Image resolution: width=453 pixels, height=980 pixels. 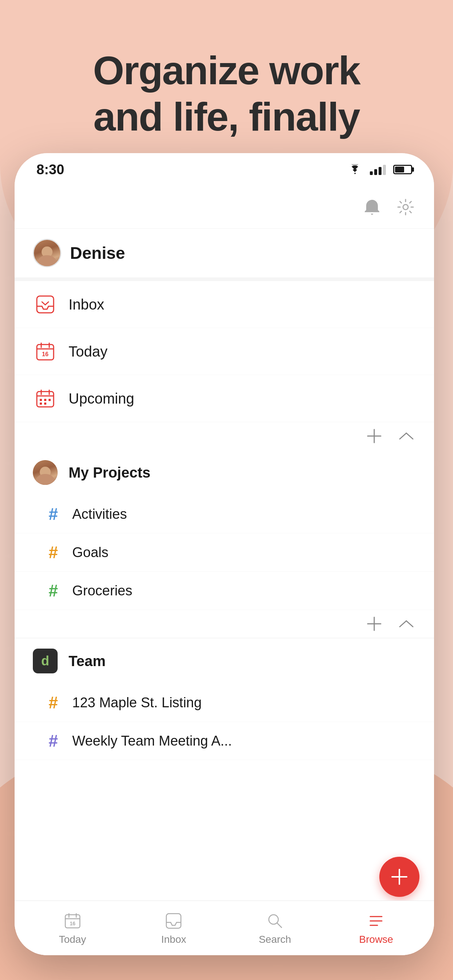 What do you see at coordinates (376, 940) in the screenshot?
I see `bottom-browse-label: Browse` at bounding box center [376, 940].